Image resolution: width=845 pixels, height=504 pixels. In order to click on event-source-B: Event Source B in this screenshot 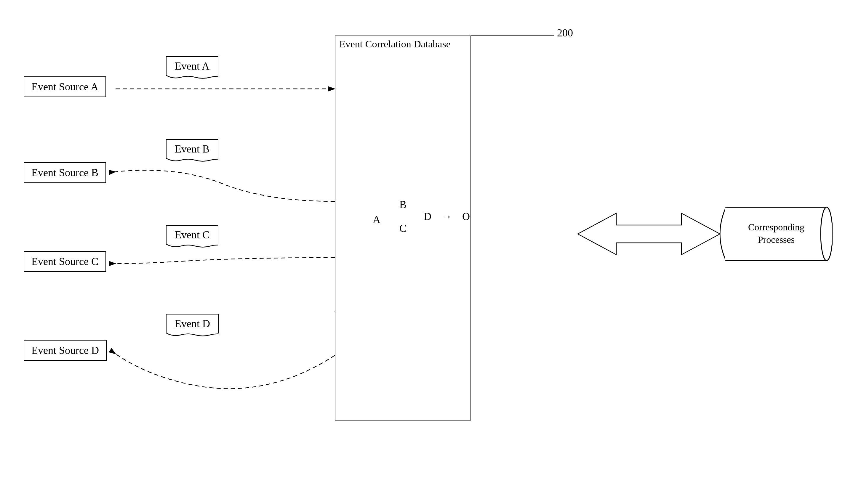, I will do `click(65, 173)`.